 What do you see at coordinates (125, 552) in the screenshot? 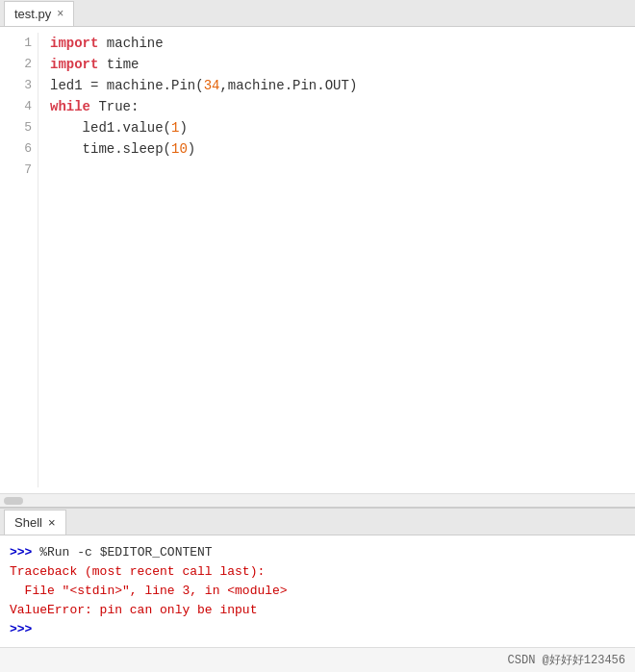
I see `shell-command: %Run -c $EDITOR_CONTENT` at bounding box center [125, 552].